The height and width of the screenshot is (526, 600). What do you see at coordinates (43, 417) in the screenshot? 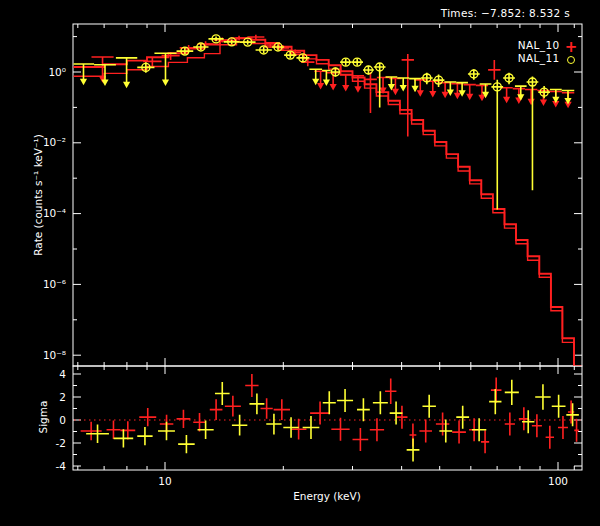
I see `y-axis-label-sigma: Sigma` at bounding box center [43, 417].